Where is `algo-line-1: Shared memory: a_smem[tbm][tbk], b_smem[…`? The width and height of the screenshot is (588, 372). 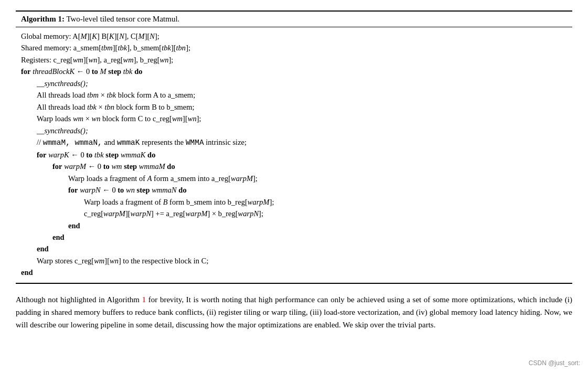 algo-line-1: Shared memory: a_smem[tbm][tbk], b_smem[… is located at coordinates (294, 48).